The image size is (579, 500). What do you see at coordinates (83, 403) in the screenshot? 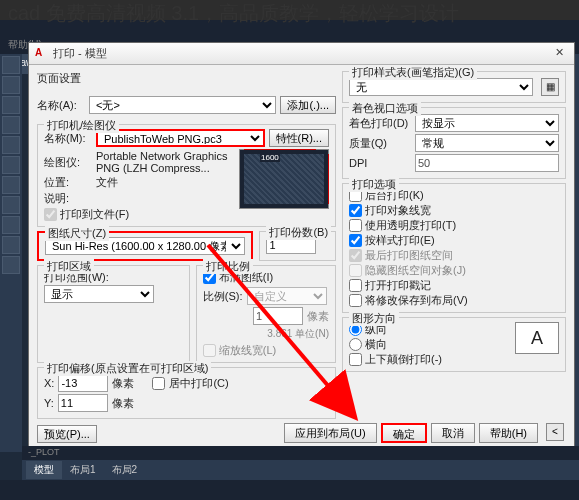
I see `y-input` at bounding box center [83, 403].